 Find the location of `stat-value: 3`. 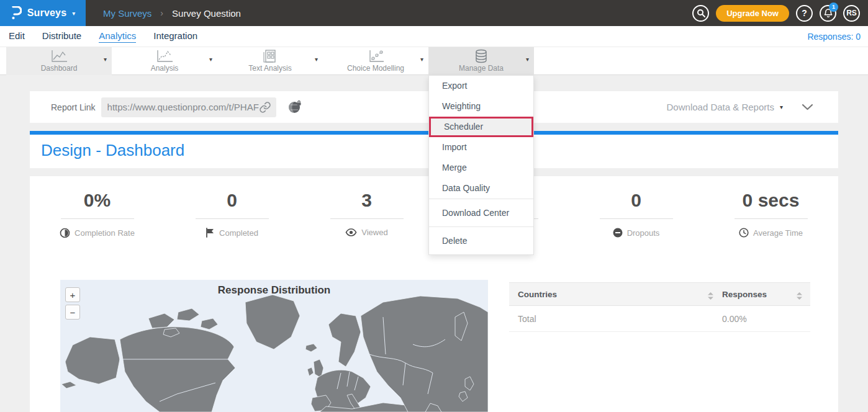

stat-value: 3 is located at coordinates (366, 202).